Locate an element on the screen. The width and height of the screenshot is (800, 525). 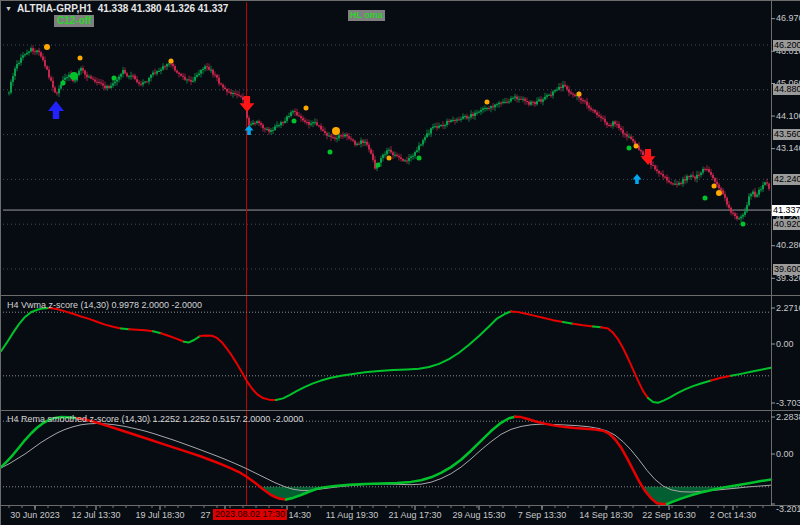
time-axis-label: 19 Jul 18:30 is located at coordinates (160, 516).